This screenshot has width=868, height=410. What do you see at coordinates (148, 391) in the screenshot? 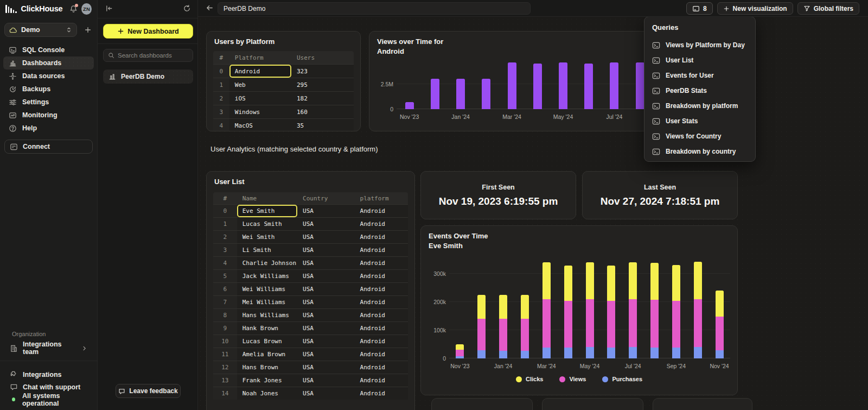
I see `leave-feedback-button: Leave feedback` at bounding box center [148, 391].